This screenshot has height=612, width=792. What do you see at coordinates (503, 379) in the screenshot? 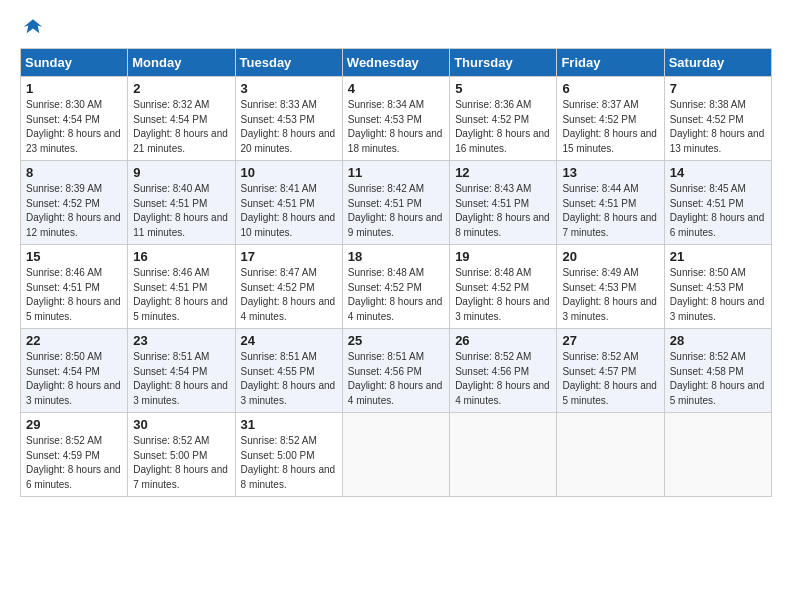
I see `day-info: Sunrise: 8:52 AMSunset: 4:56 PMDaylight:…` at bounding box center [503, 379].